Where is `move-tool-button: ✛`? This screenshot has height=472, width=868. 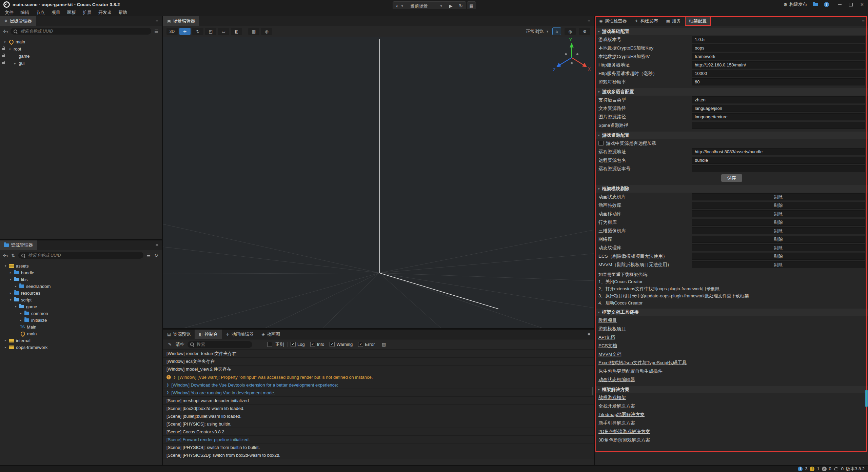 move-tool-button: ✛ is located at coordinates (185, 31).